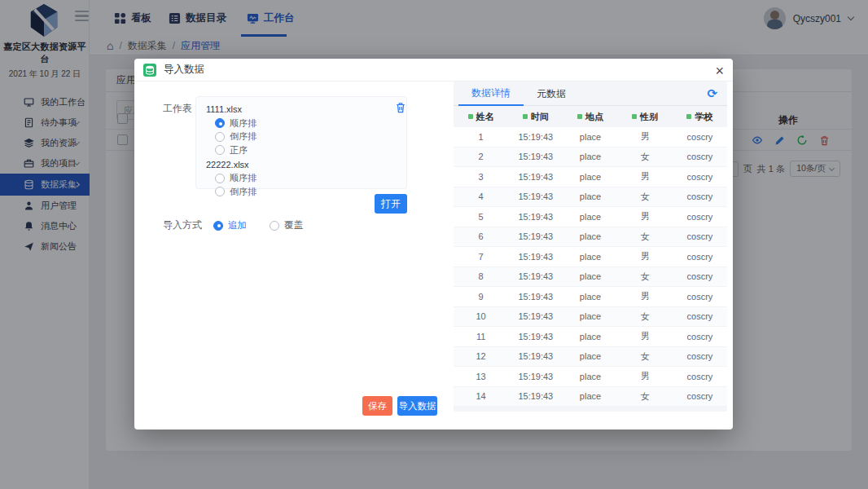  I want to click on sort-option: 倒序排, so click(311, 137).